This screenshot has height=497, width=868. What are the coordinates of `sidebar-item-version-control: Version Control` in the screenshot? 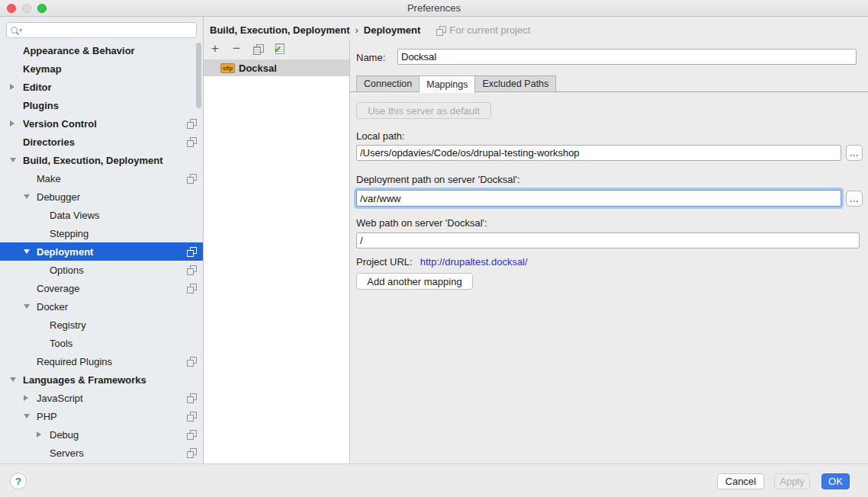 It's located at (101, 123).